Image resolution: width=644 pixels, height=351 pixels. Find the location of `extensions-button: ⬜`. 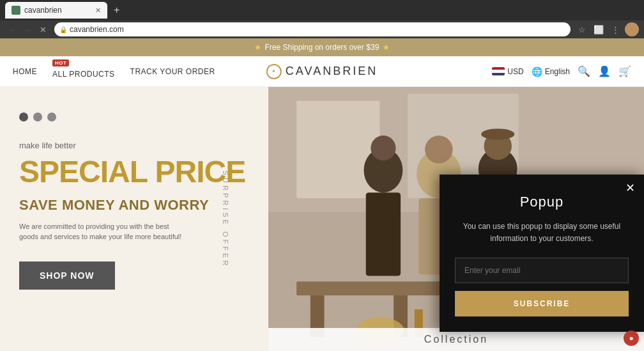

extensions-button: ⬜ is located at coordinates (599, 29).